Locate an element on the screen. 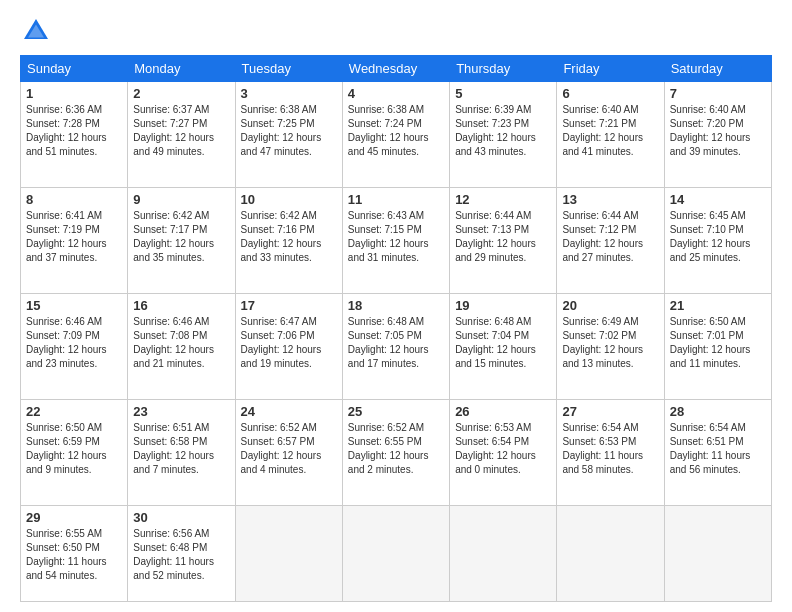 This screenshot has height=612, width=792. day-number: 7 is located at coordinates (718, 94).